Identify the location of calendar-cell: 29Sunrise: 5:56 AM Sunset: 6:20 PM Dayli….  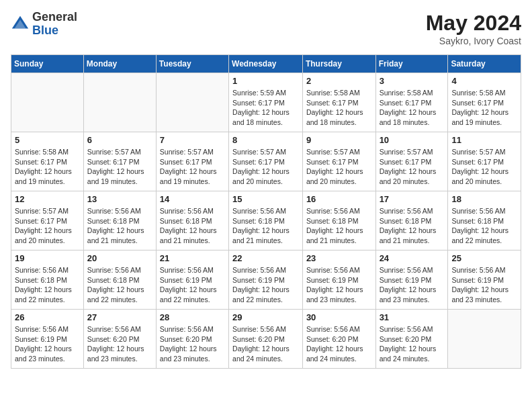
(266, 339).